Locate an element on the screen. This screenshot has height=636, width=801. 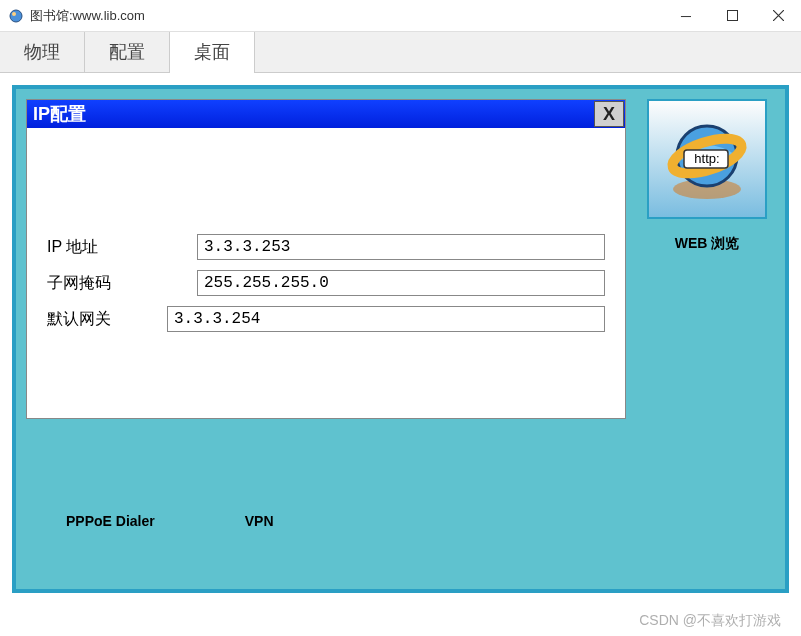
window-title: 图书馆:www.lib.com is located at coordinates (346, 16).